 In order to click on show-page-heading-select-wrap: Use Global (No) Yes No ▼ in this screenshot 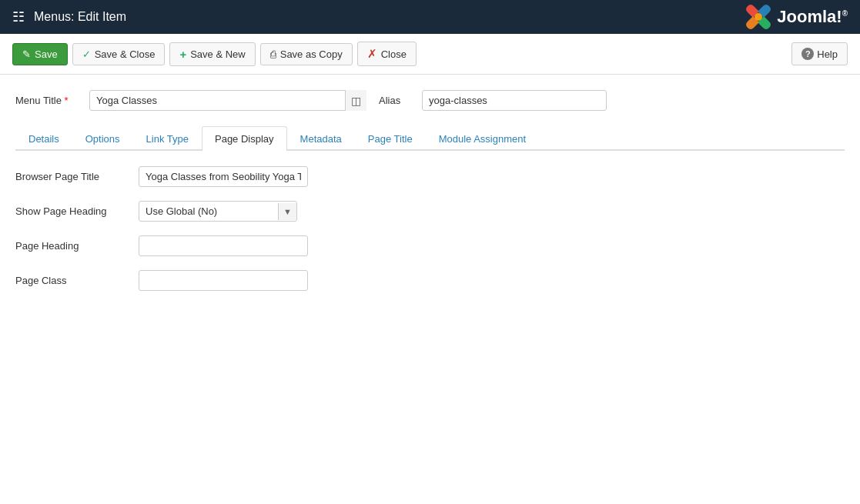, I will do `click(218, 211)`.